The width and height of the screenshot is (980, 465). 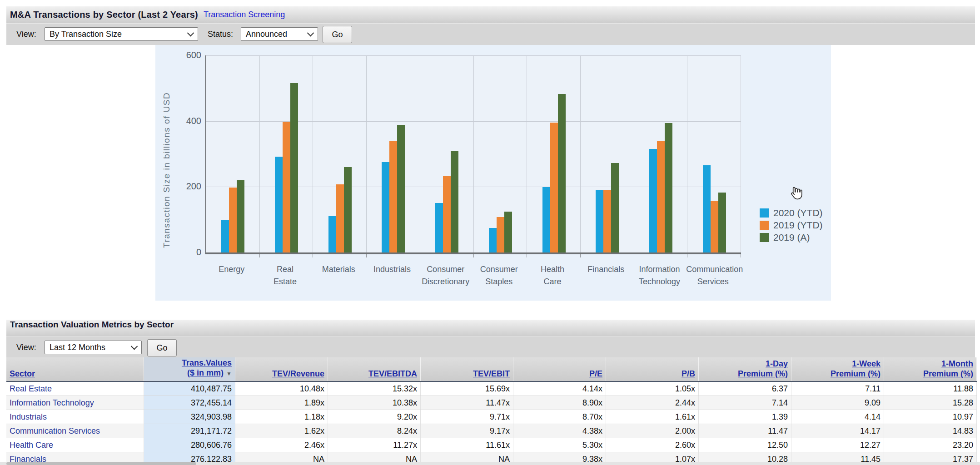 I want to click on bar-2020-ytd--financials, so click(x=600, y=222).